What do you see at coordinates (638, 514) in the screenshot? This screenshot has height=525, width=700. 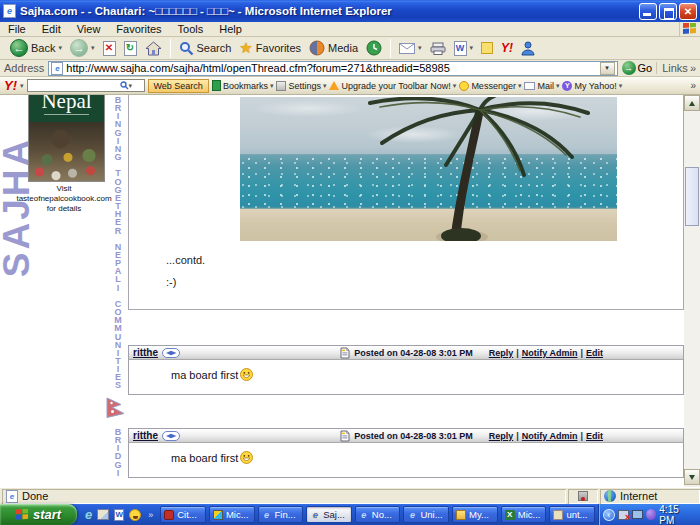 I see `network-icon` at bounding box center [638, 514].